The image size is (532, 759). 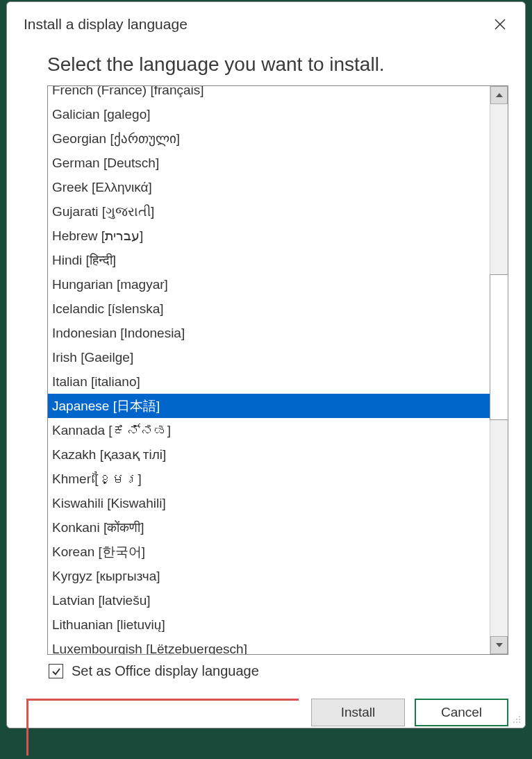 I want to click on language-item: Greek [Ελληνικά], so click(x=269, y=187).